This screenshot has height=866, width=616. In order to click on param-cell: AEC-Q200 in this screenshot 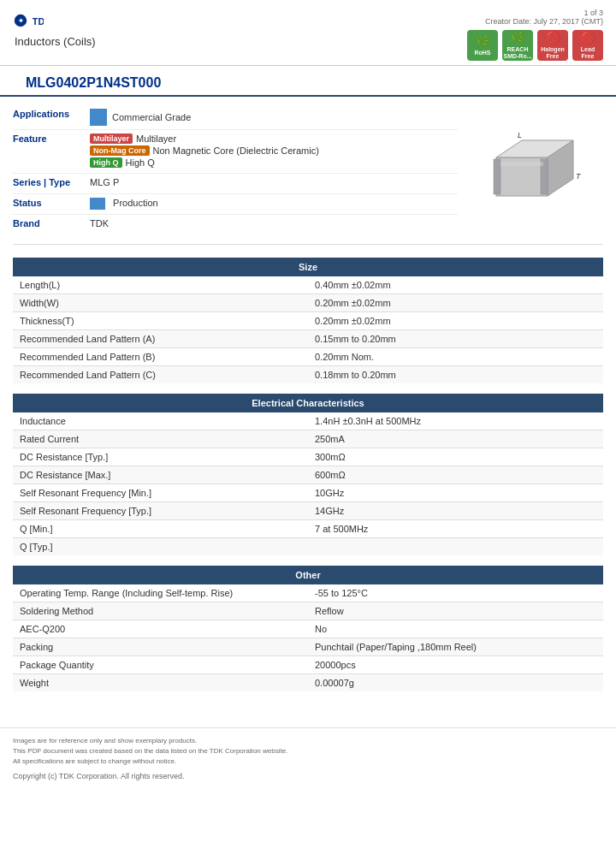, I will do `click(161, 630)`.